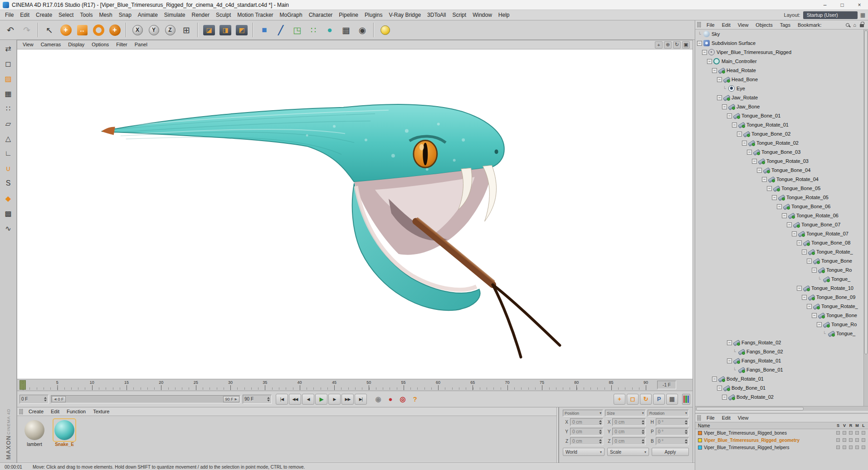 This screenshot has height=470, width=868. I want to click on record-scale-toggle: ◻, so click(633, 399).